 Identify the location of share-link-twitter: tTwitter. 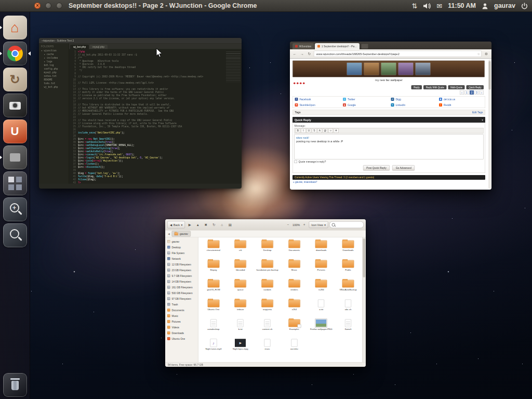
(365, 100).